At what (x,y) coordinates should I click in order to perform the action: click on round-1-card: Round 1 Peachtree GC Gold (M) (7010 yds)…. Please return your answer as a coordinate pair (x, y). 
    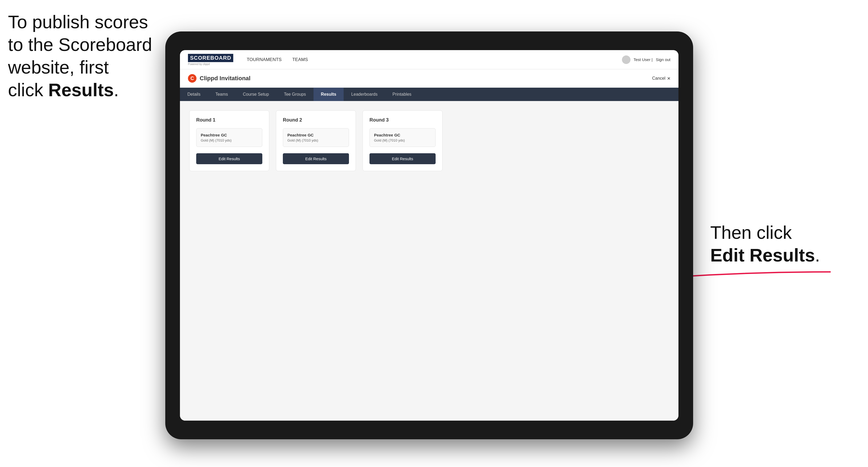
    Looking at the image, I should click on (229, 141).